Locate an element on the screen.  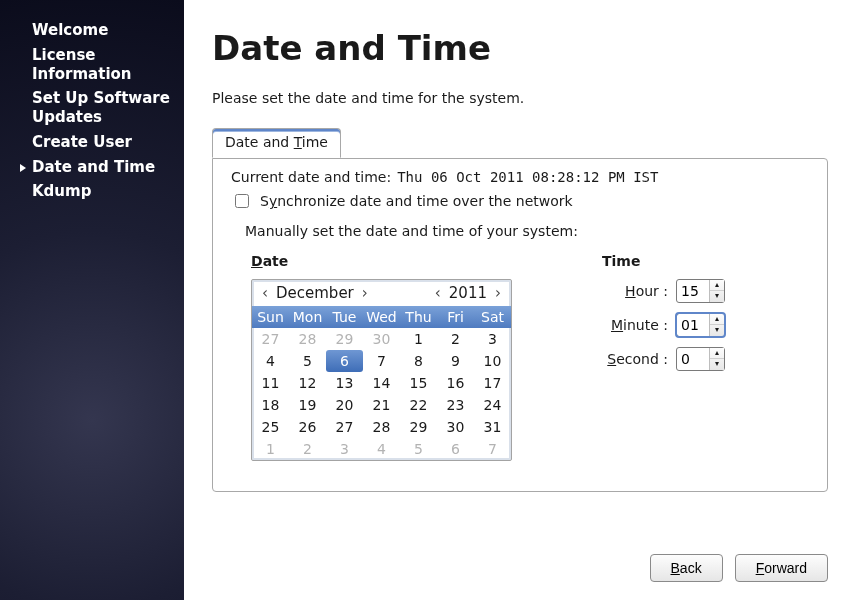
calendar-day: 31 is located at coordinates (492, 427).